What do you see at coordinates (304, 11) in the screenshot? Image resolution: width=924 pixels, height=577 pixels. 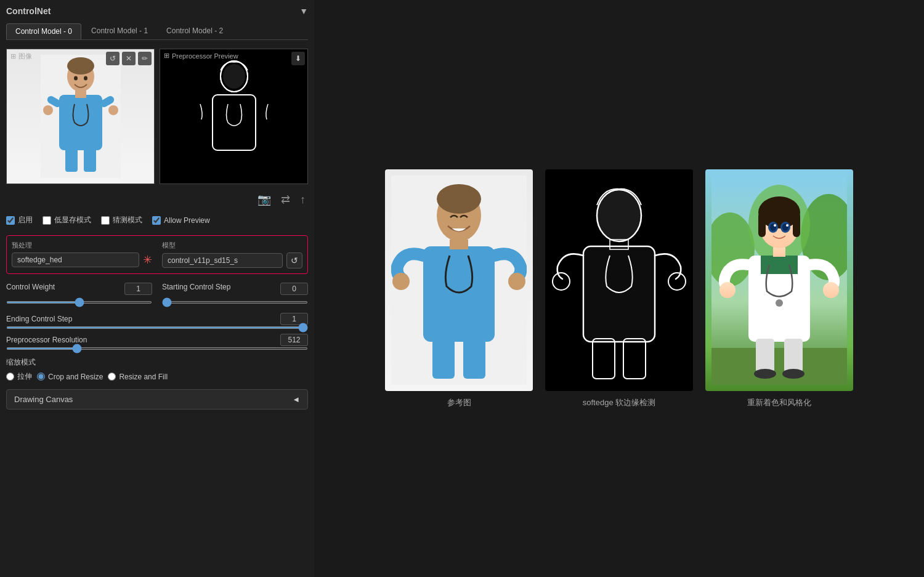 I see `panel-collapse-arrow: ▼` at bounding box center [304, 11].